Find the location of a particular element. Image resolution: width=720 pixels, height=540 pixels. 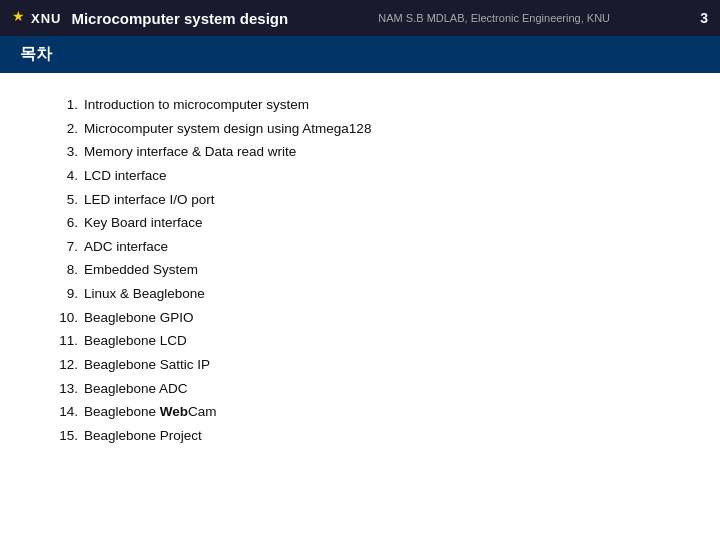

toc-item-label: Memory interface & Data read write is located at coordinates (190, 152).